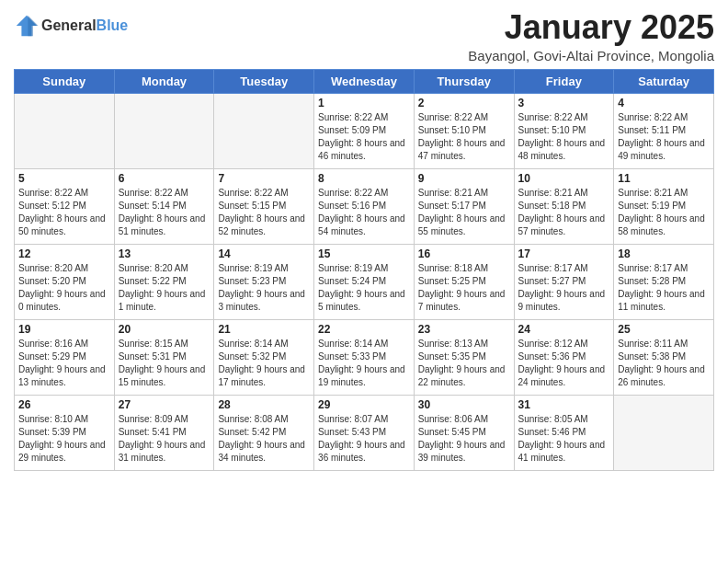 The height and width of the screenshot is (563, 728). What do you see at coordinates (564, 213) in the screenshot?
I see `day-info: Sunrise: 8:21 AMSunset: 5:18 PMDaylight:…` at bounding box center [564, 213].